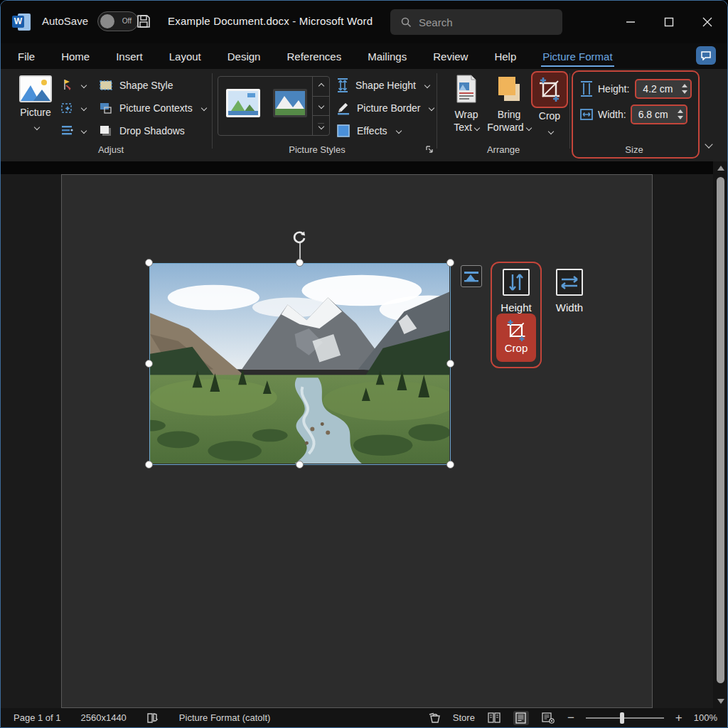 This screenshot has height=728, width=728. I want to click on width-field-icon, so click(587, 114).